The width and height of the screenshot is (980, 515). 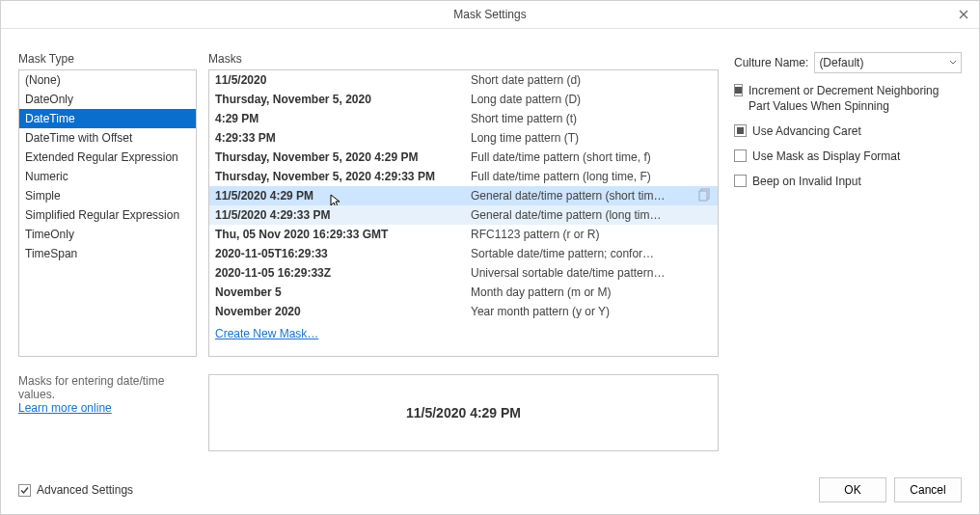 What do you see at coordinates (108, 157) in the screenshot?
I see `mask-type-item: Extended Regular Expression` at bounding box center [108, 157].